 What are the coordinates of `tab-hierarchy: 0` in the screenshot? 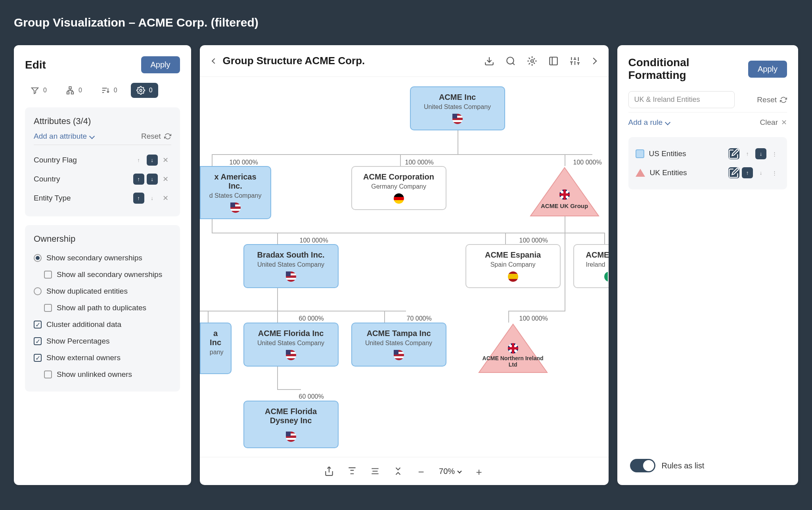 It's located at (74, 90).